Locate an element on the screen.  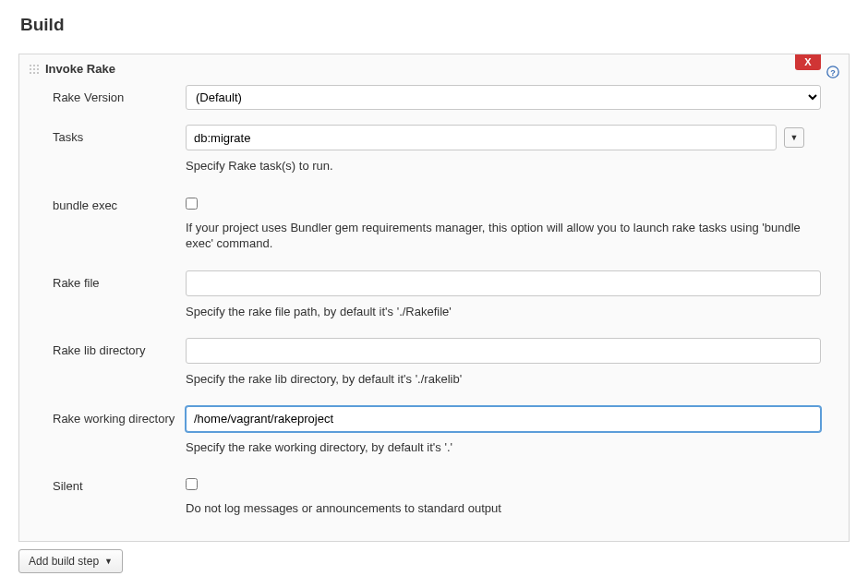
drag-handle-icon is located at coordinates (34, 69).